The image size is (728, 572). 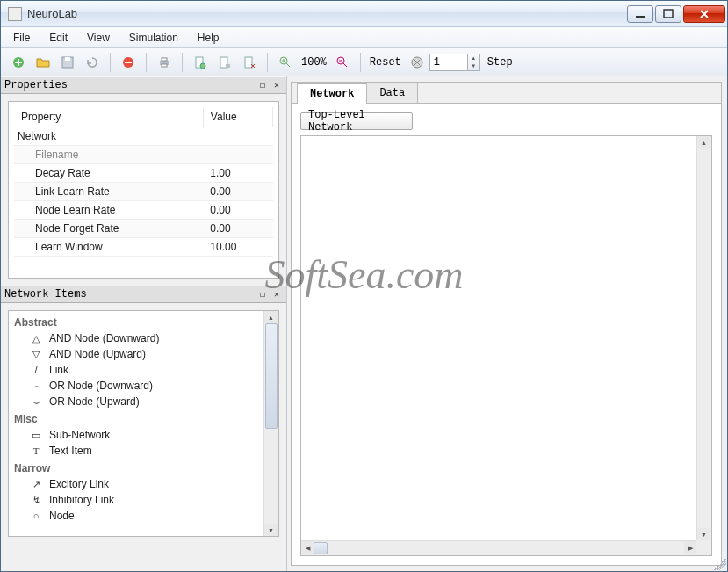 I want to click on prop-label: Filename, so click(x=109, y=155).